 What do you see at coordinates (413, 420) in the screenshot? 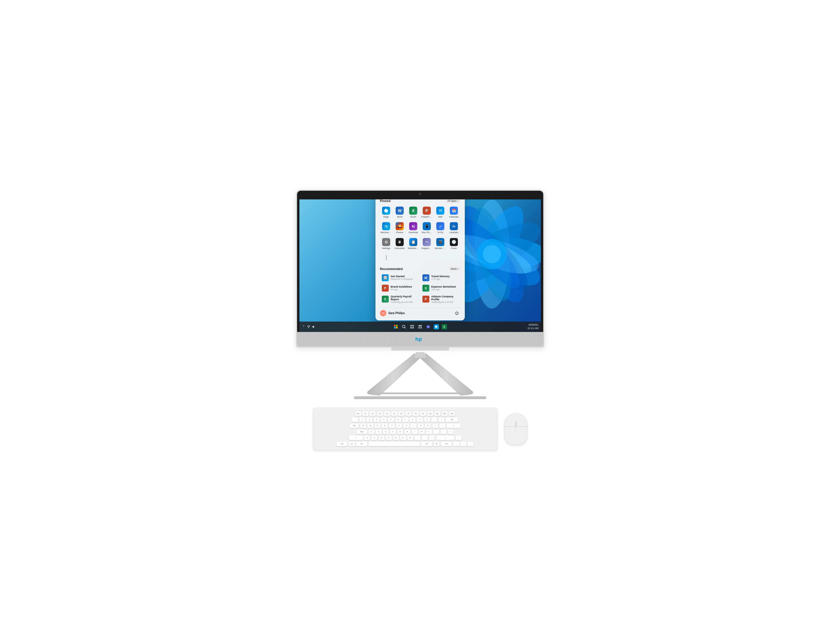
I see `key-8: 8` at bounding box center [413, 420].